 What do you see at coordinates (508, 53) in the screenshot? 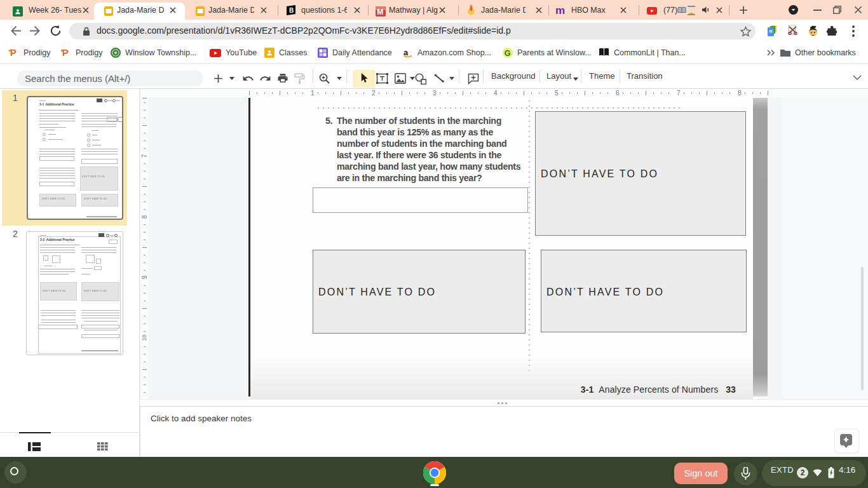
I see `svg-text: G` at bounding box center [508, 53].